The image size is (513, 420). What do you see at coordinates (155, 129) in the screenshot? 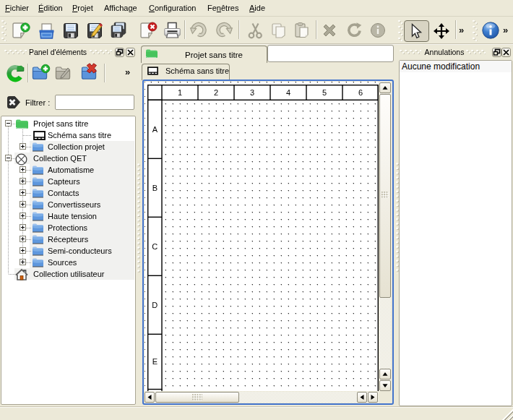
I see `svg-text: A` at bounding box center [155, 129].